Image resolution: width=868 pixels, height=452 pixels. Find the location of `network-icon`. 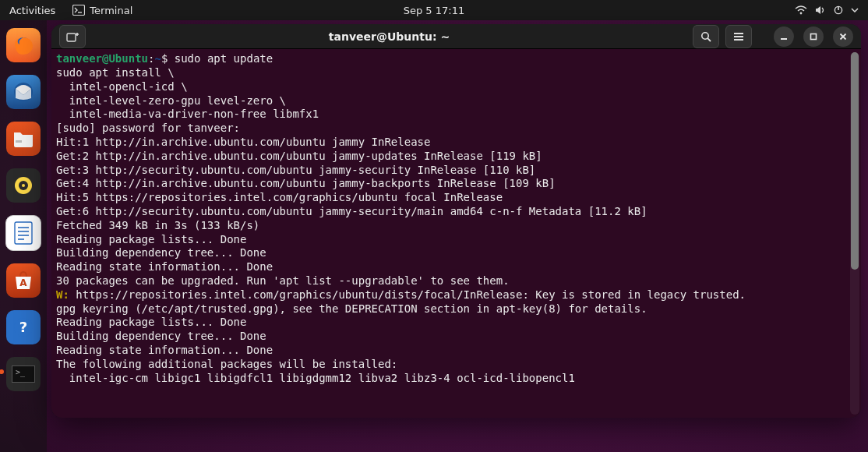

network-icon is located at coordinates (801, 10).